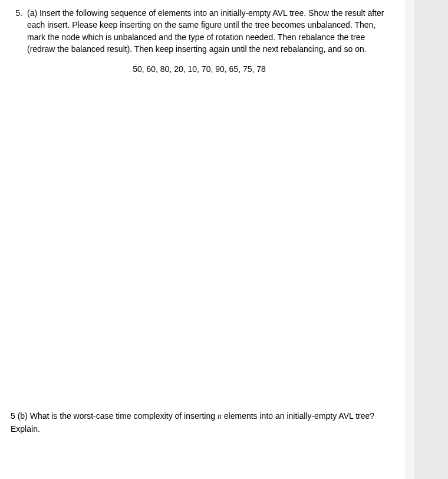 The image size is (448, 479). Describe the element at coordinates (32, 13) in the screenshot. I see `part-a-label: (a)` at that location.